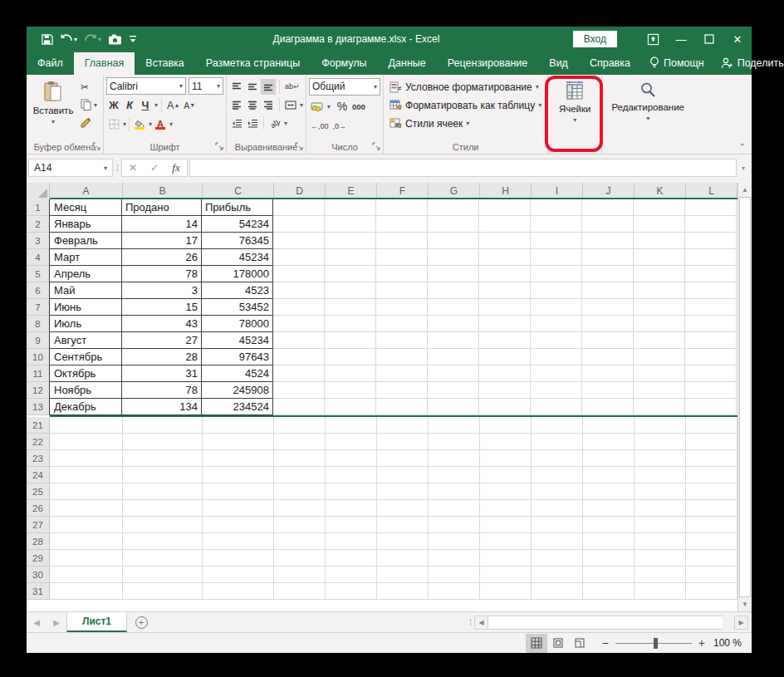  I want to click on column-header-D: D, so click(300, 191).